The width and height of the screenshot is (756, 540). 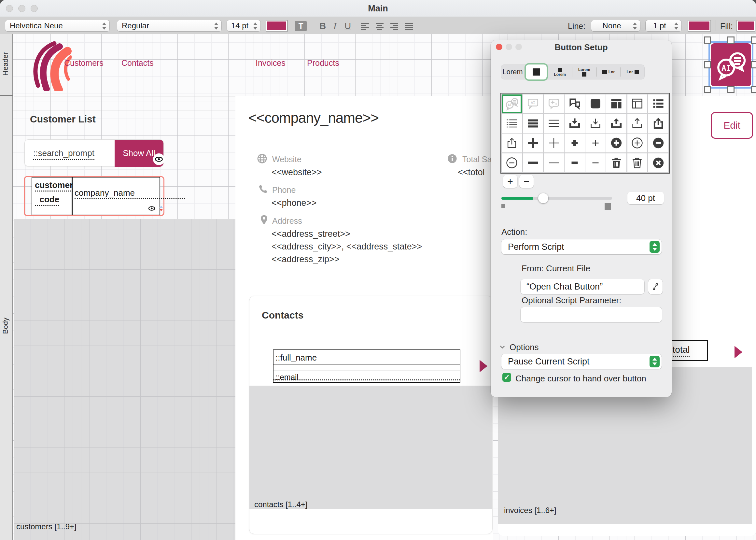 I want to click on button-style-segment-label-above-icon: Lorem, so click(x=584, y=72).